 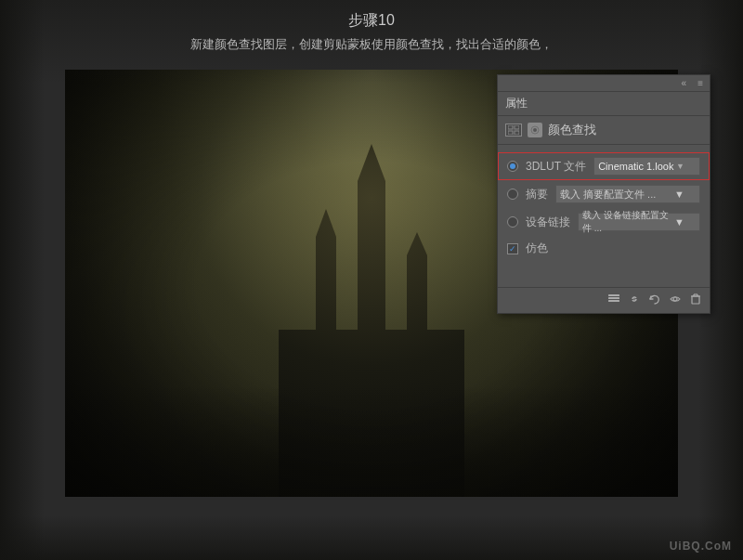 I want to click on lut3d-value: Cinematic 1.look, so click(x=635, y=166).